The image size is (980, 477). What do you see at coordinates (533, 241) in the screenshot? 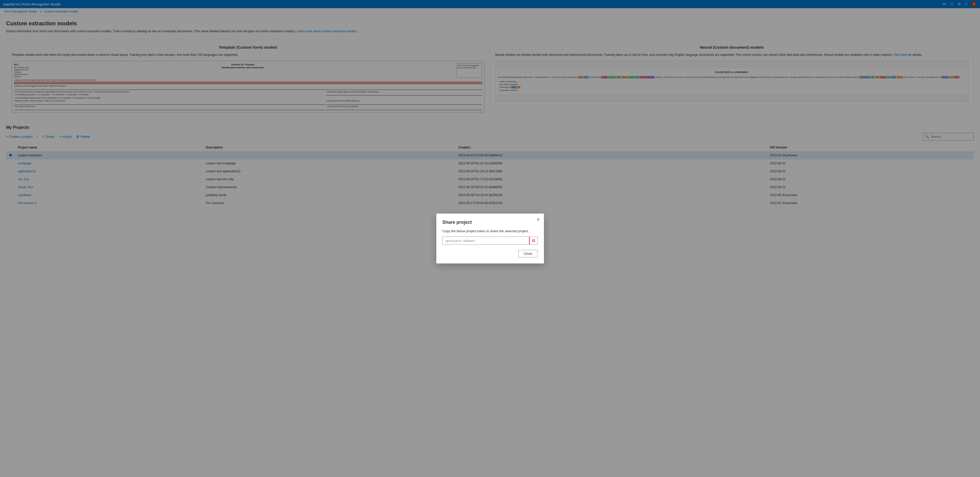
I see `copy-token-button: ⧉` at bounding box center [533, 241].